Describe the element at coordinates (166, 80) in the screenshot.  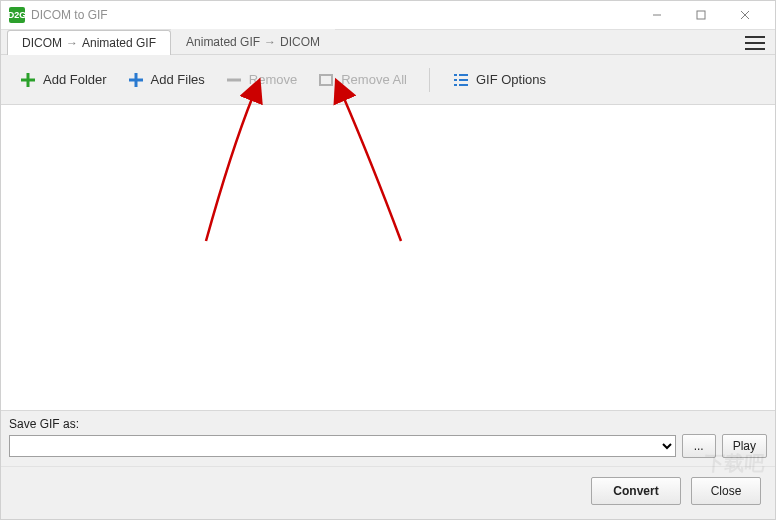
I see `add-files-button: Add Files` at that location.